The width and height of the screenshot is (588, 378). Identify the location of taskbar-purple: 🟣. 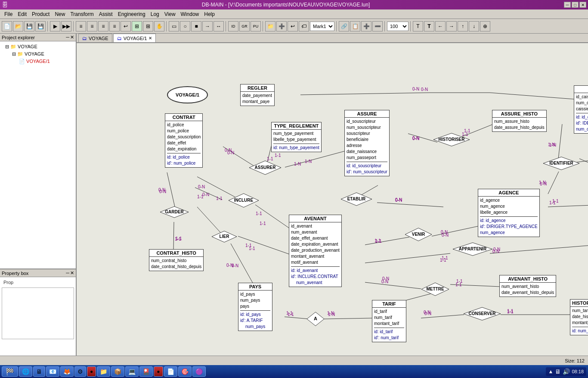
(199, 372).